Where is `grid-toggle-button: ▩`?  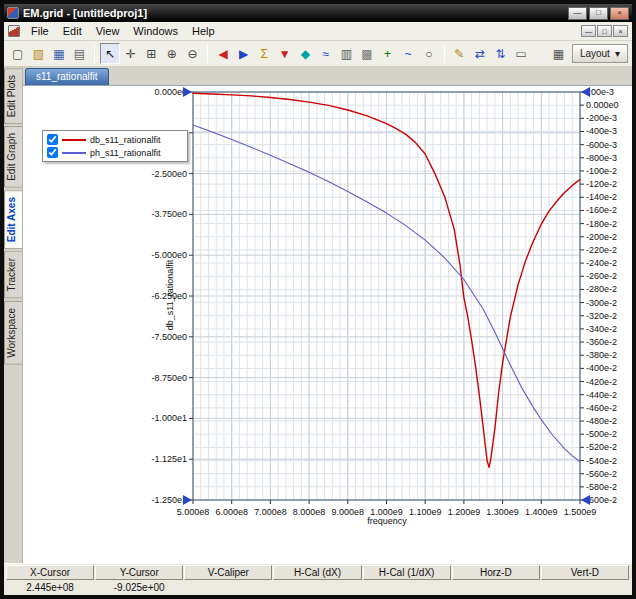
grid-toggle-button: ▩ is located at coordinates (367, 54).